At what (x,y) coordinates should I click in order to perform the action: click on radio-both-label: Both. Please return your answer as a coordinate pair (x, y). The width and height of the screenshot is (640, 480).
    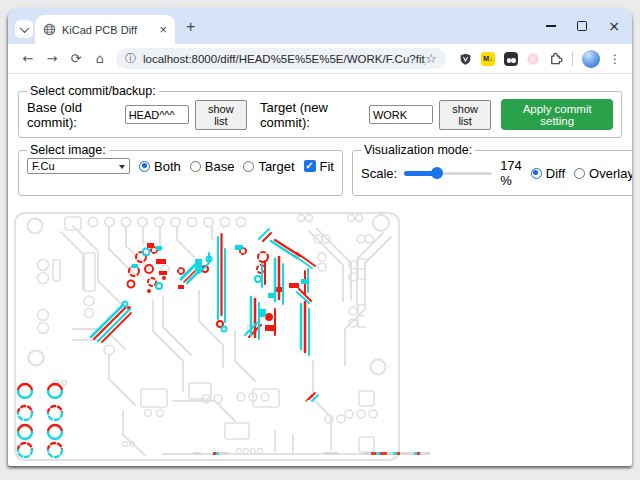
    Looking at the image, I should click on (168, 166).